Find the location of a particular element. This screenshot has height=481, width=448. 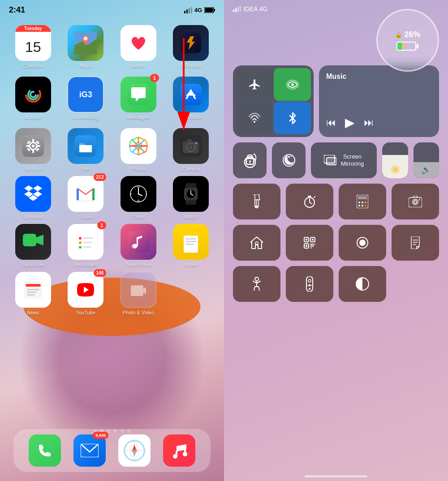

app-igeeks: iG3 iGeeksBlog is located at coordinates (86, 99).